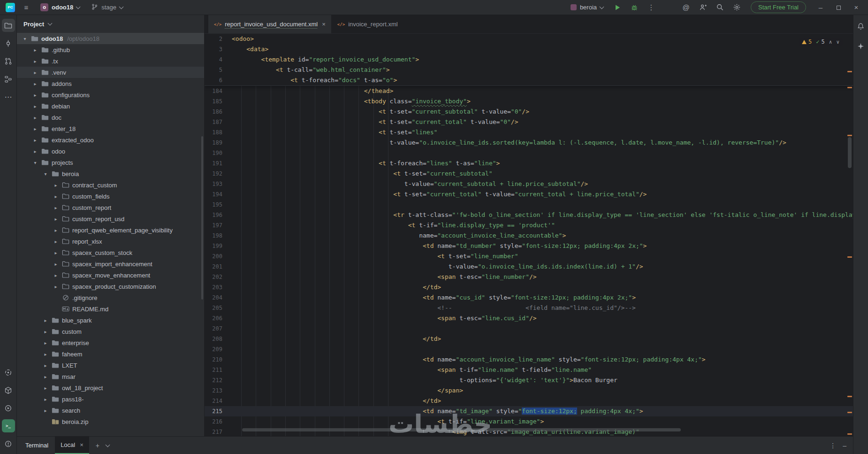 This screenshot has width=868, height=454. I want to click on editor-tab: </>invoice_report.xml, so click(368, 24).